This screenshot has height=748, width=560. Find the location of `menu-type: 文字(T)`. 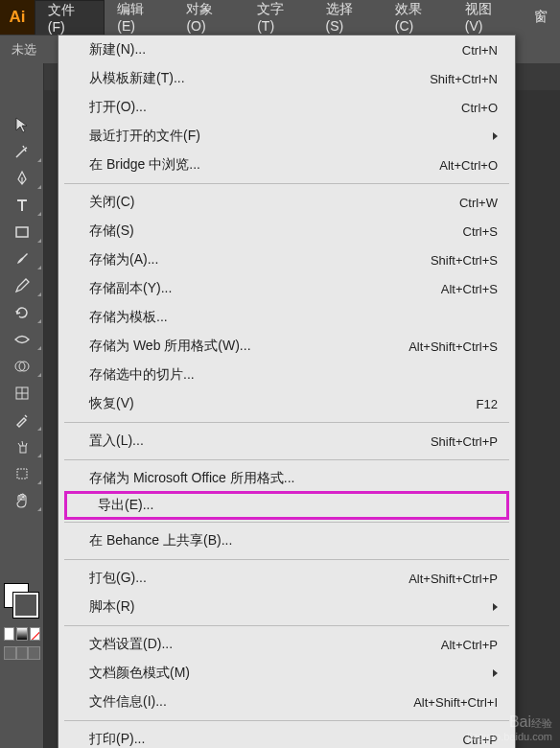

menu-type: 文字(T) is located at coordinates (278, 17).